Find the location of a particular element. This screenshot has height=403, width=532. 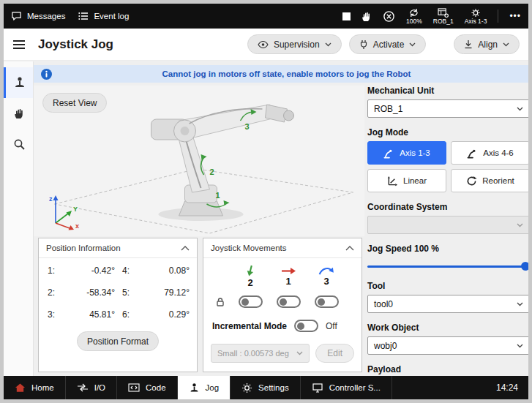

tab-label: Code is located at coordinates (156, 388).